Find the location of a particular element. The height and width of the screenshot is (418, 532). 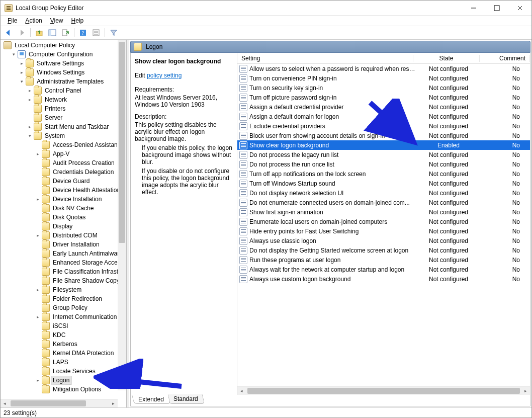

close-button is located at coordinates (520, 8).